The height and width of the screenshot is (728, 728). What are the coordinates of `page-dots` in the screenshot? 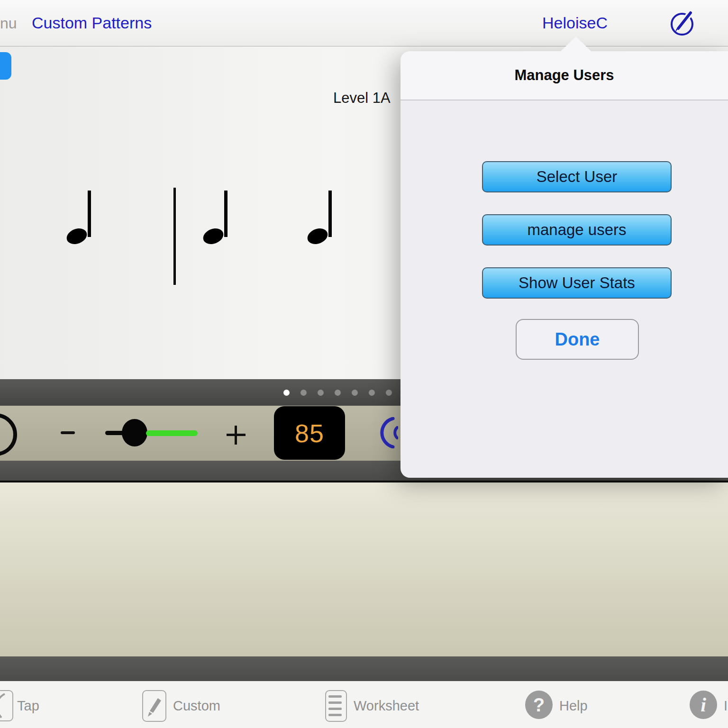 It's located at (343, 393).